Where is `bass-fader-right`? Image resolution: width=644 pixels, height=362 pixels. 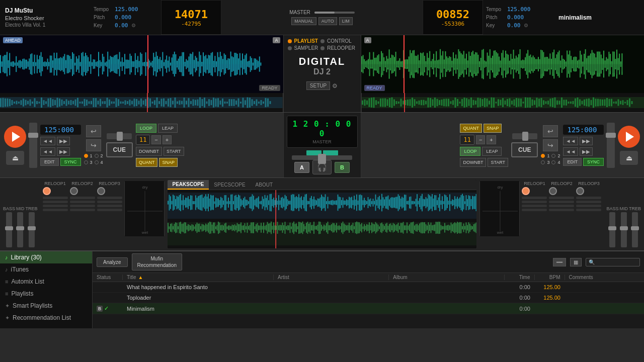
bass-fader-right is located at coordinates (612, 230).